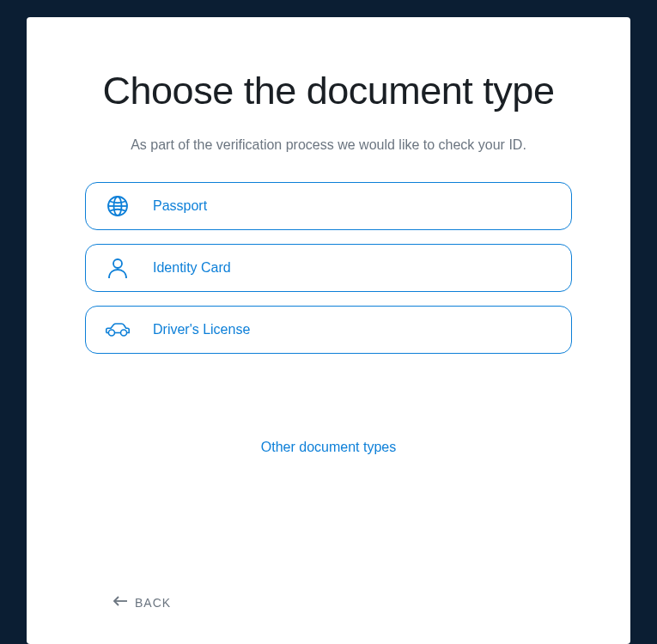 Image resolution: width=657 pixels, height=644 pixels. Describe the element at coordinates (192, 268) in the screenshot. I see `option-label: Identity Card` at that location.